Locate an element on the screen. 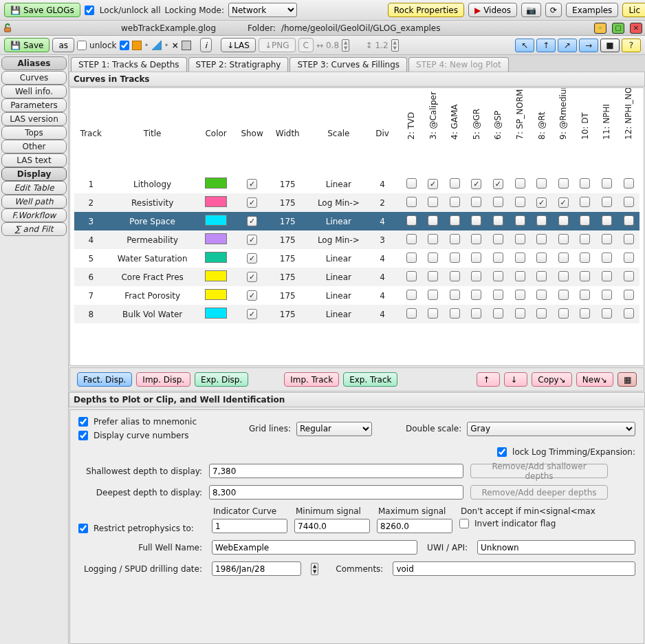 This screenshot has height=644, width=645. sidebar-item-display: Display is located at coordinates (34, 174).